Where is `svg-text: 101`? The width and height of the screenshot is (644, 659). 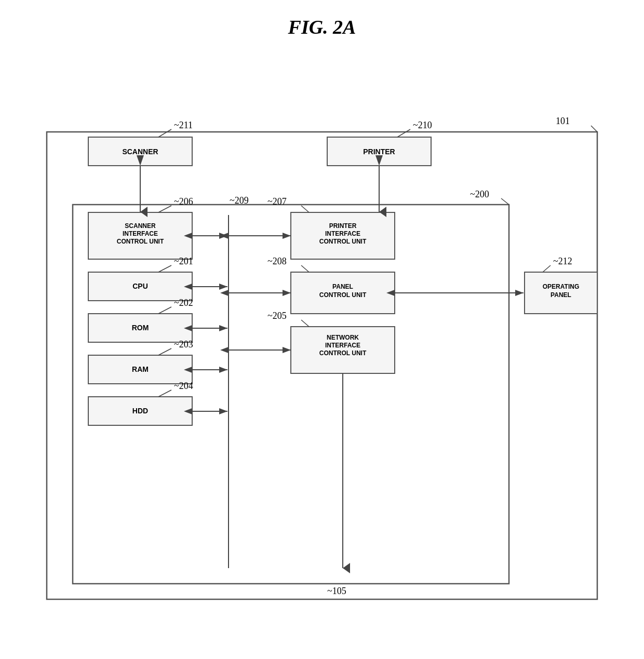 svg-text: 101 is located at coordinates (563, 121).